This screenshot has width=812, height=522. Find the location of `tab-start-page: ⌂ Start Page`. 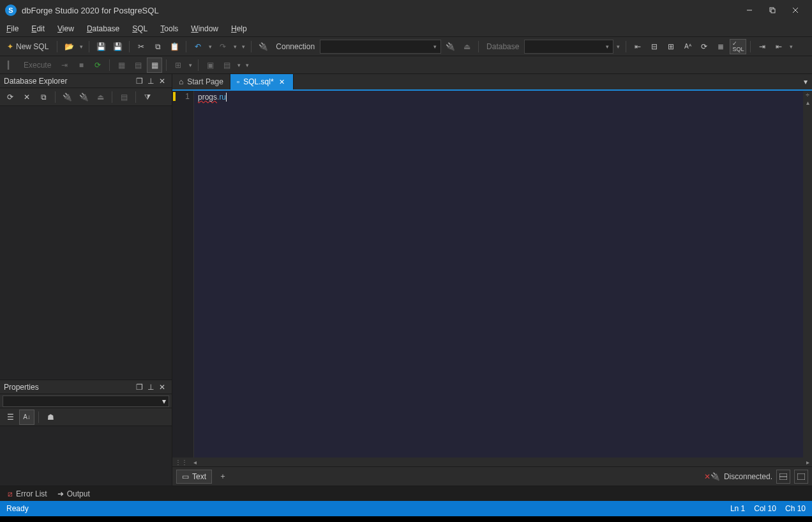

tab-start-page: ⌂ Start Page is located at coordinates (202, 82).